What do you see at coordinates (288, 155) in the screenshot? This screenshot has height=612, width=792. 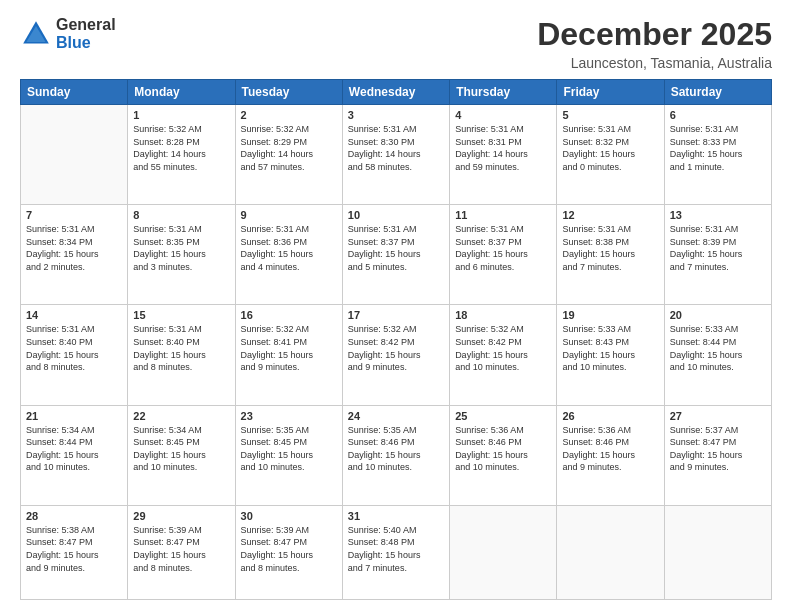 I see `table-row: 2Sunrise: 5:32 AM Sunset: 8:29 PM Daylig…` at bounding box center [288, 155].